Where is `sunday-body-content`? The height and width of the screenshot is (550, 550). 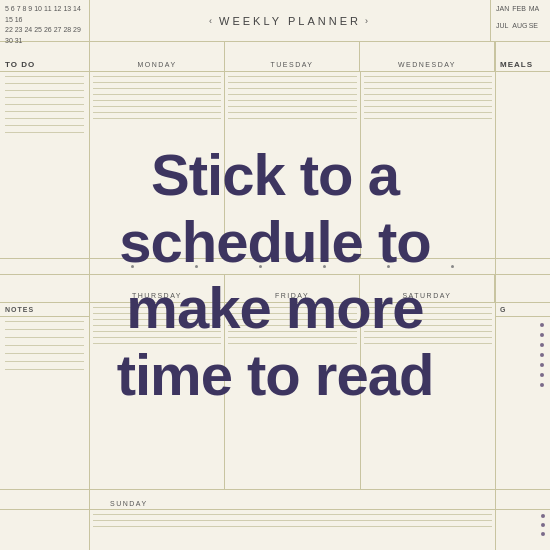 sunday-body-content is located at coordinates (292, 530).